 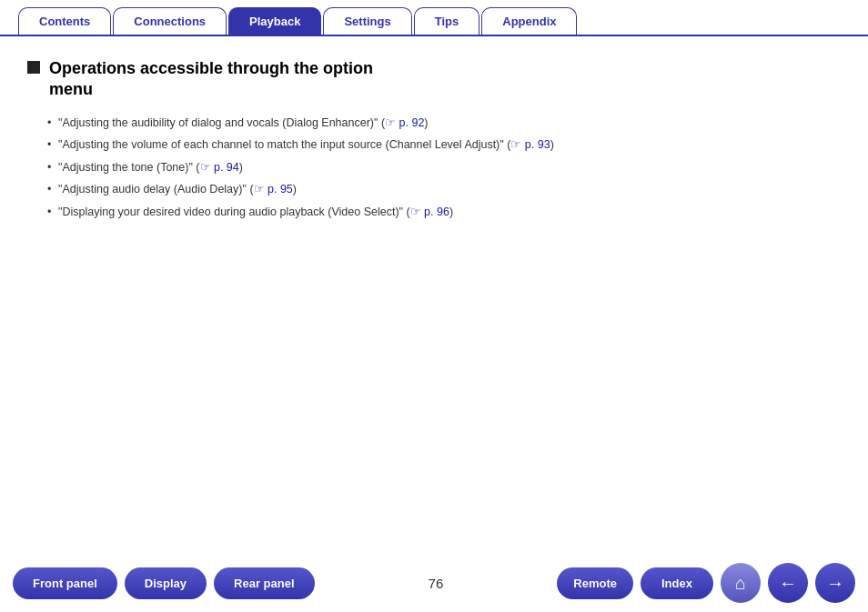 What do you see at coordinates (65, 21) in the screenshot?
I see `tab-contents: Contents` at bounding box center [65, 21].